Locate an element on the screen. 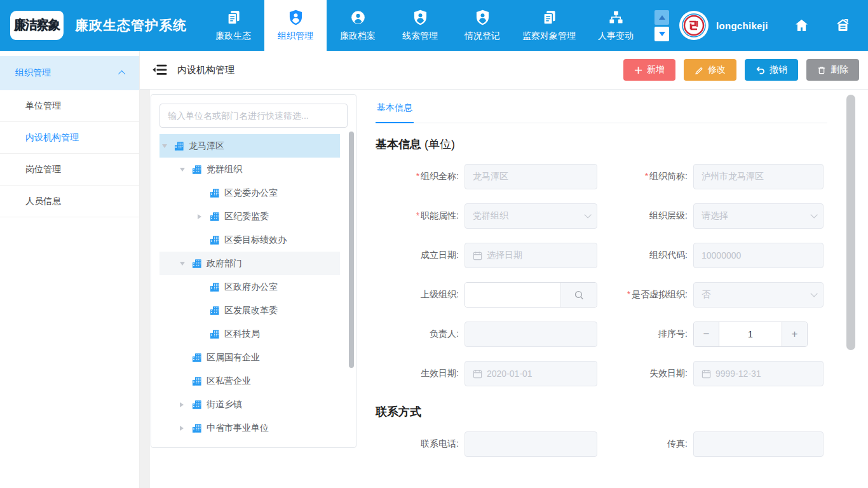 This screenshot has height=488, width=868. trash-icon is located at coordinates (822, 70).